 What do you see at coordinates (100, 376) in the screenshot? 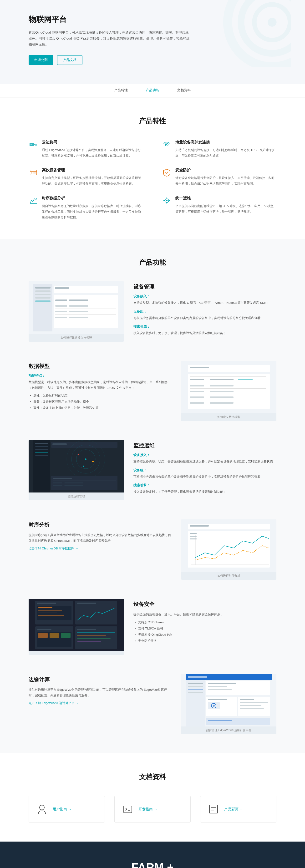
I see `function-data-model-tag: 功能特点：` at bounding box center [100, 376].